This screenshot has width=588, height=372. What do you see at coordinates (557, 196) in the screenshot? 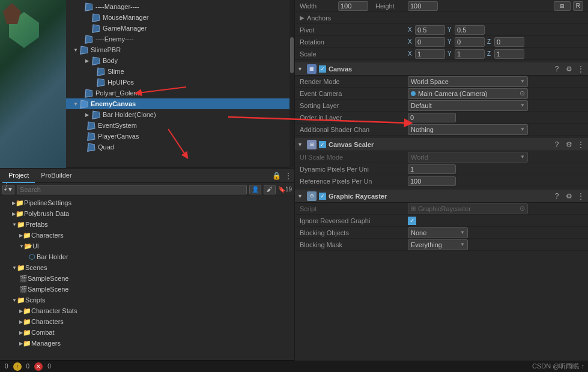
I see `graphic-raycaster-help-button: ?` at bounding box center [557, 196].